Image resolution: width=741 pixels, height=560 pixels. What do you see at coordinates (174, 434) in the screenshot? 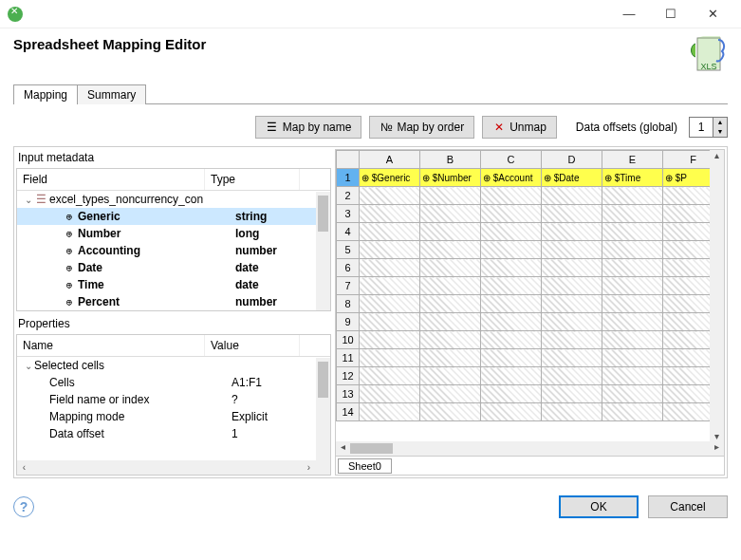
I see `properties-row: Data offset1` at bounding box center [174, 434].